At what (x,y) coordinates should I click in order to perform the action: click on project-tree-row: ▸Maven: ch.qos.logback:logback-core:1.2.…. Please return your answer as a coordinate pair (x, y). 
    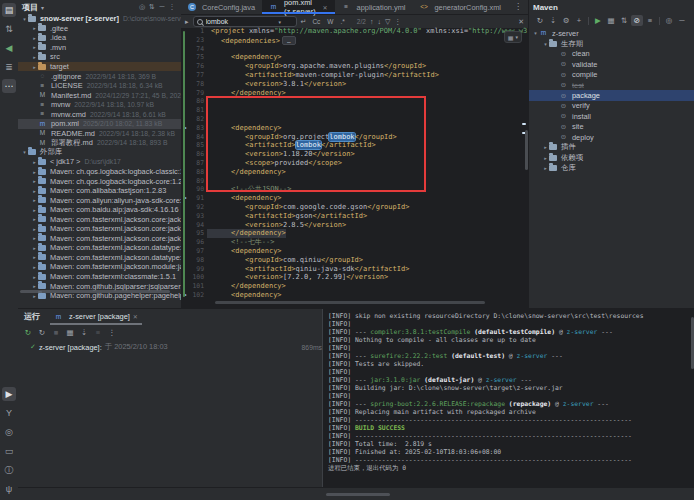
    Looking at the image, I should click on (100, 181).